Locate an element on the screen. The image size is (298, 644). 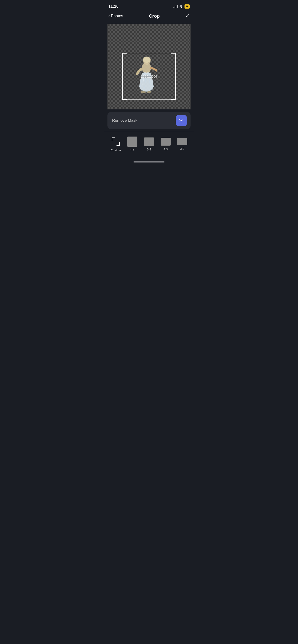
aspect-ratio-1x1: 1:1 is located at coordinates (132, 144).